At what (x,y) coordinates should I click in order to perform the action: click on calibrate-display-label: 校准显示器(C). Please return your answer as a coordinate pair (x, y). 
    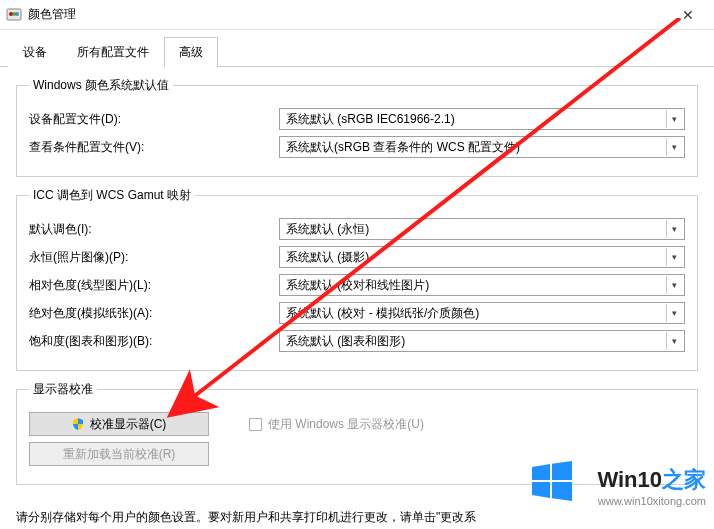
    Looking at the image, I should click on (128, 424).